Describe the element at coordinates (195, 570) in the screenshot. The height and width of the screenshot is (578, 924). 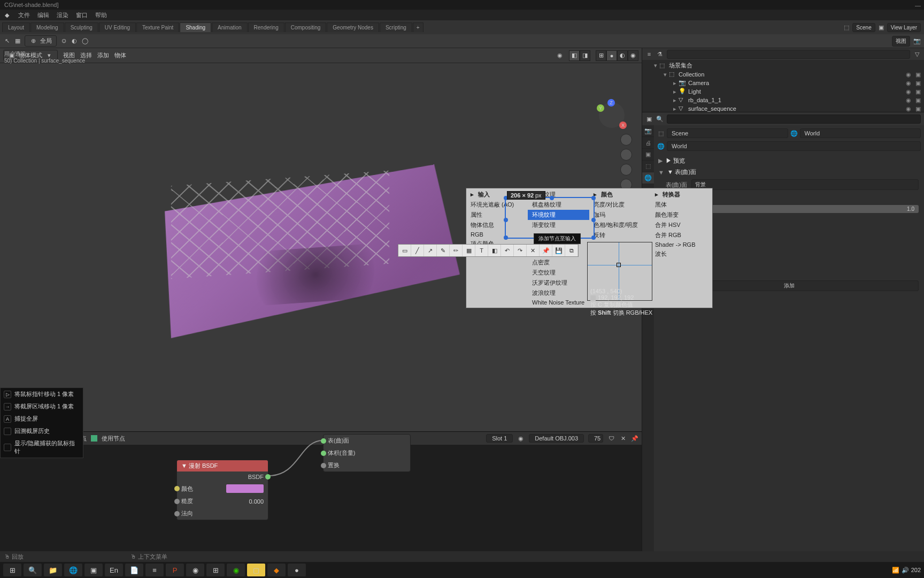
I see `tb-app1: ◉` at that location.